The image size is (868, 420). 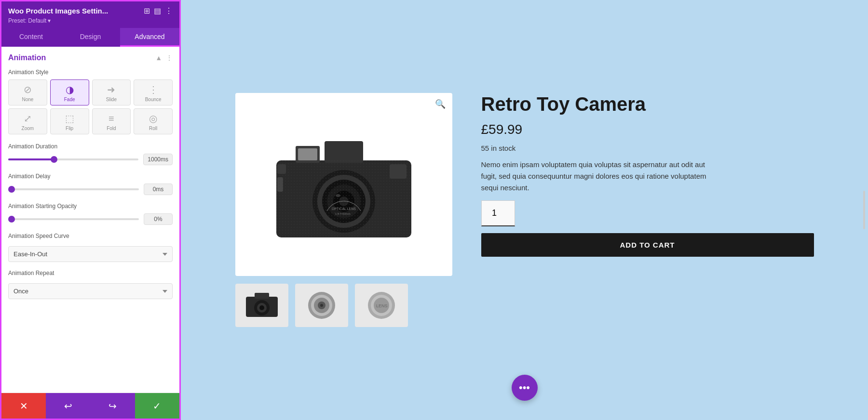 What do you see at coordinates (157, 406) in the screenshot?
I see `save-button: ✓` at bounding box center [157, 406].